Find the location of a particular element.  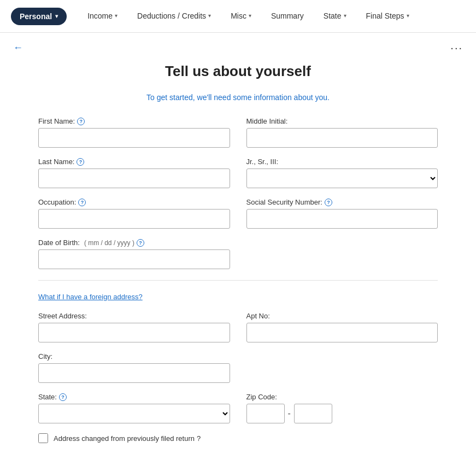

final-steps-chevron: ▾ is located at coordinates (408, 15).